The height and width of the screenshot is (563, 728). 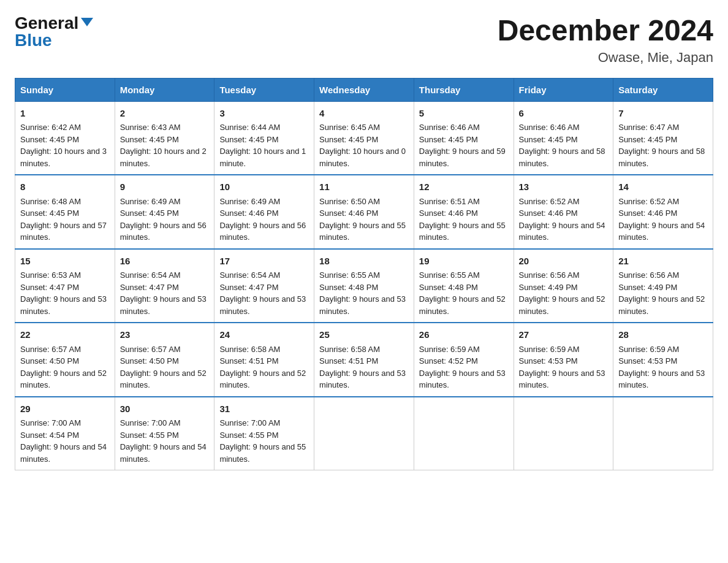 What do you see at coordinates (265, 359) in the screenshot?
I see `calendar-cell: 24Sunrise: 6:58 AMSunset: 4:51 PMDayligh…` at bounding box center [265, 359].